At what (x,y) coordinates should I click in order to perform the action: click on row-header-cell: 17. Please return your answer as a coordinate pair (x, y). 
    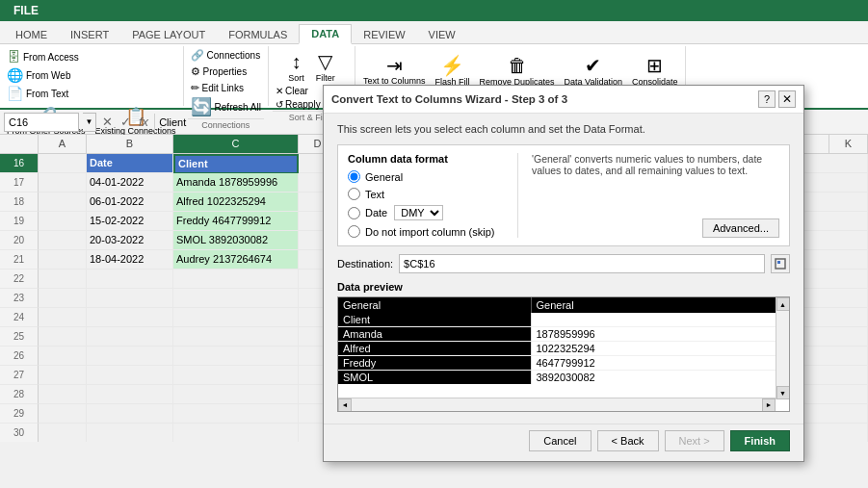
    Looking at the image, I should click on (19, 183).